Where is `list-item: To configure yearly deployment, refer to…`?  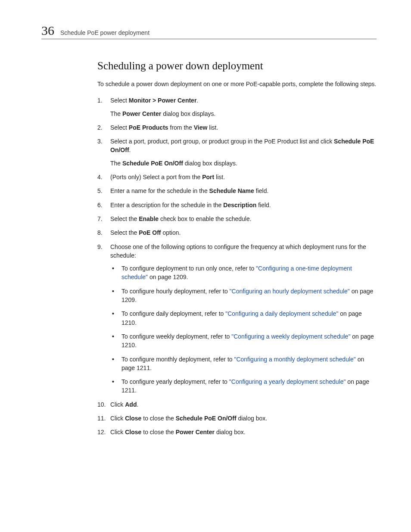
list-item: To configure yearly deployment, refer to… is located at coordinates (243, 386).